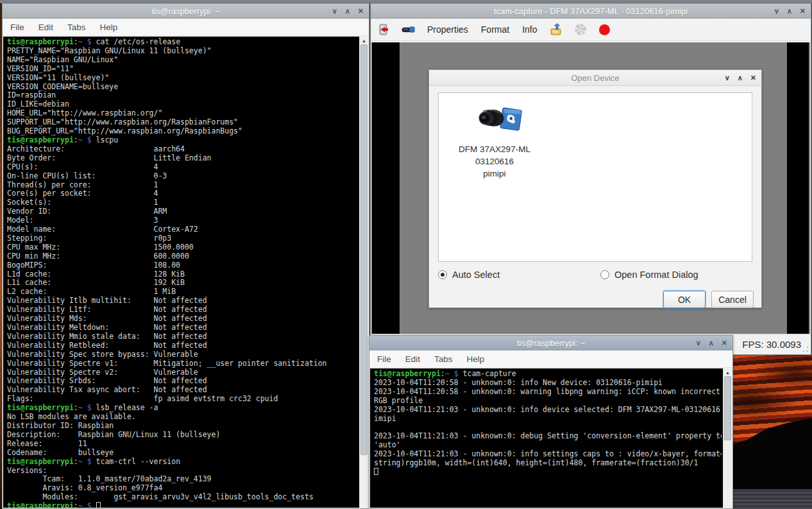  I want to click on terminal-line: tis@raspberrypi:~ $ tcam-ctrl --version, so click(182, 462).